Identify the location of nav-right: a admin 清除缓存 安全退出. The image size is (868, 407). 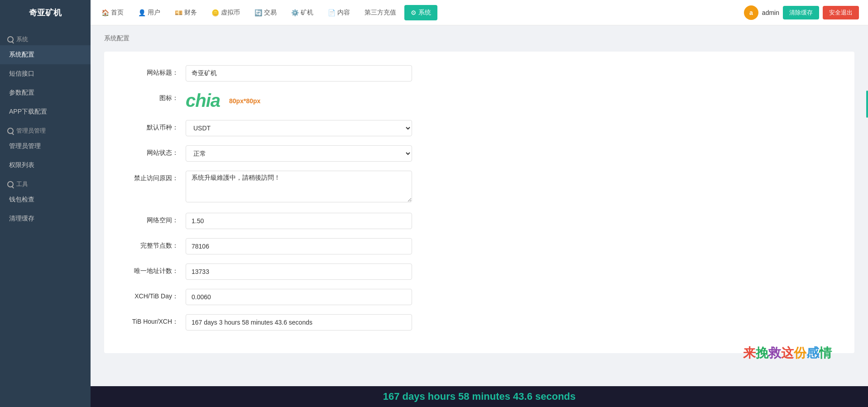
(801, 13).